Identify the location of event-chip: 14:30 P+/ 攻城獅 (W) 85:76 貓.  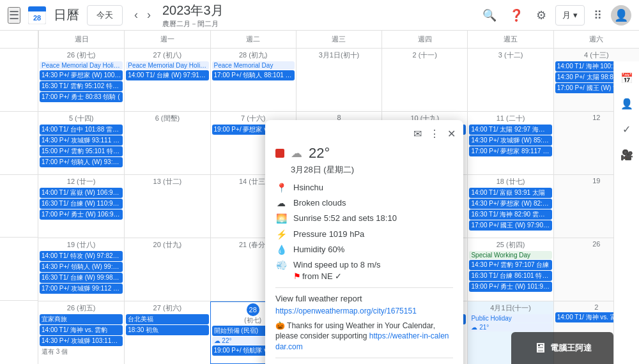
(510, 140).